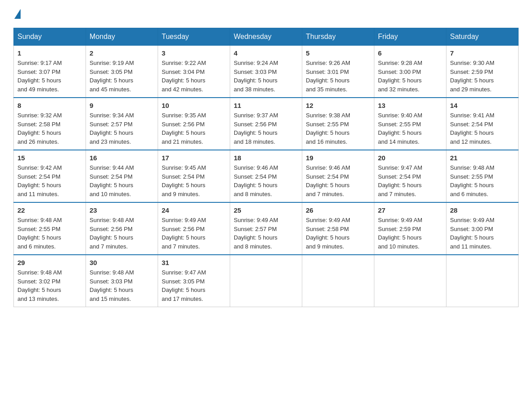 This screenshot has width=532, height=411. What do you see at coordinates (122, 53) in the screenshot?
I see `day-number: 2` at bounding box center [122, 53].